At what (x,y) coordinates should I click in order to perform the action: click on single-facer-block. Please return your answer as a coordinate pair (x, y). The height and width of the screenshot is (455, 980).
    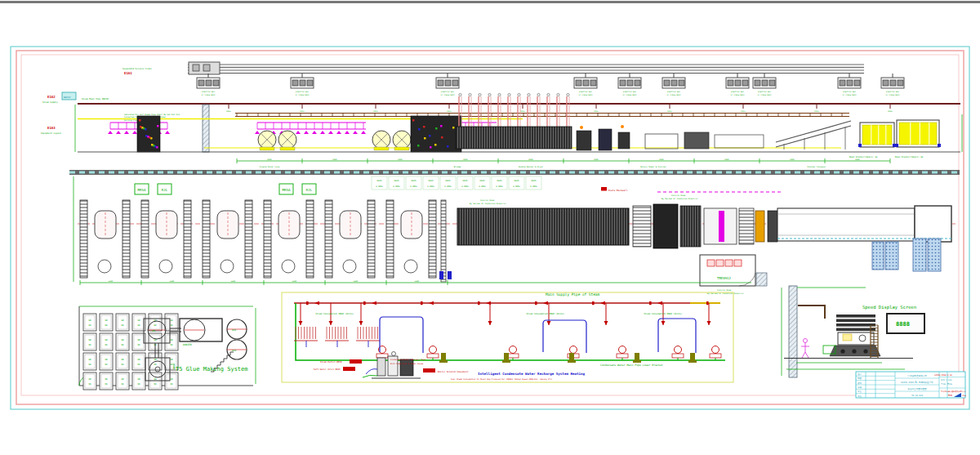
    Looking at the image, I should click on (149, 134).